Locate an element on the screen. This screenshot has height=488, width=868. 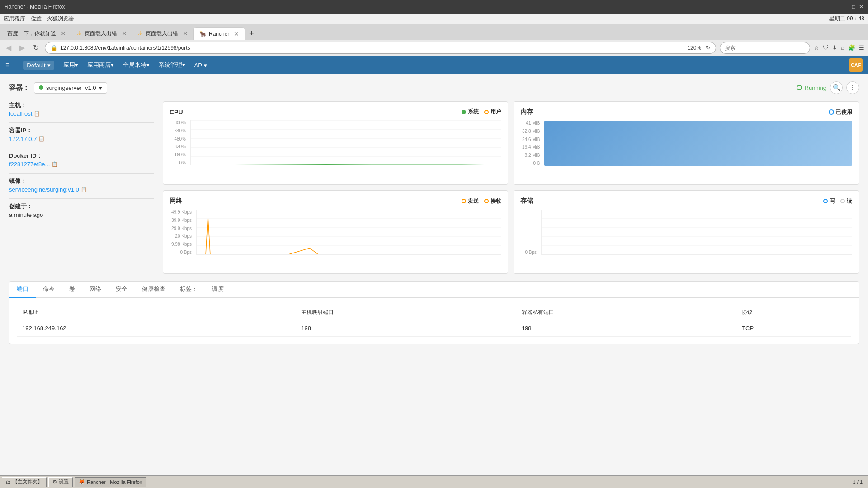
new-tab-btn: + is located at coordinates (251, 33).